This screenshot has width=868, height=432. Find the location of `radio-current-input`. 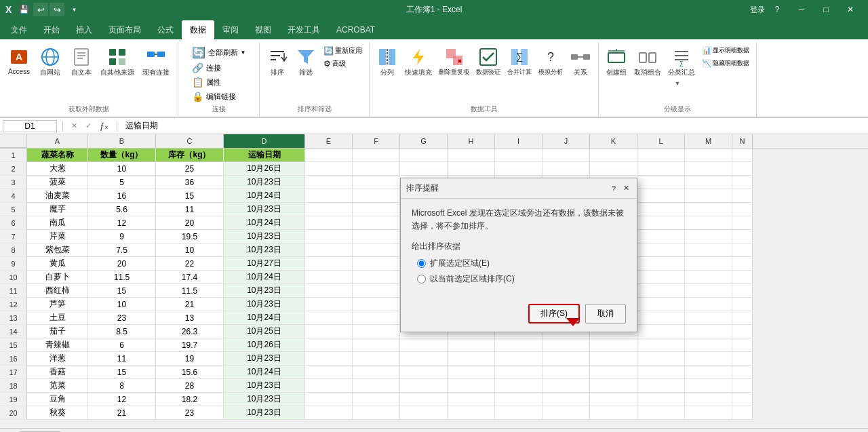

radio-current-input is located at coordinates (422, 279).